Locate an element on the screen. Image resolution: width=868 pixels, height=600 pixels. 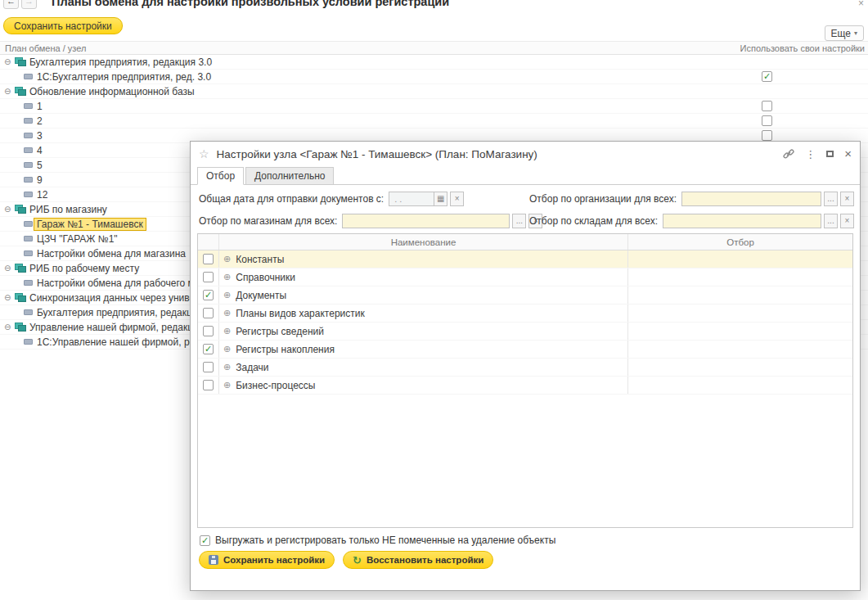
footer-checkbox-label: Выгружать и регистрировать только НЕ пом… is located at coordinates (385, 540).